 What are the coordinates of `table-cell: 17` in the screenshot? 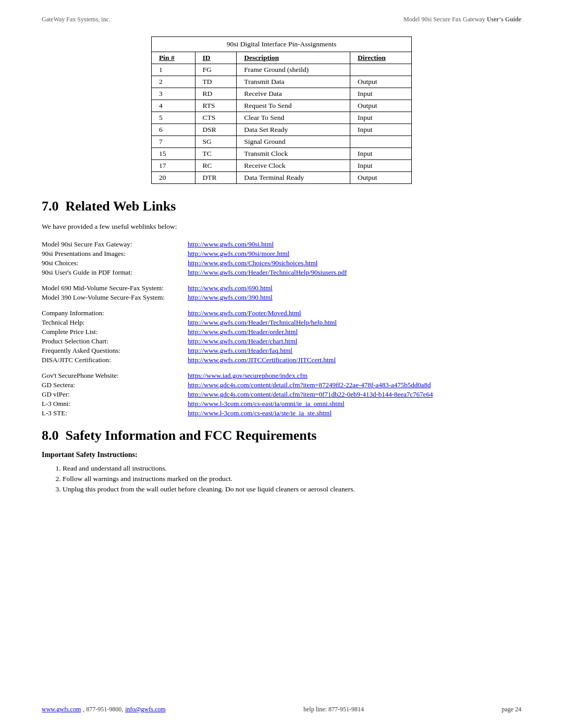 It's located at (174, 166).